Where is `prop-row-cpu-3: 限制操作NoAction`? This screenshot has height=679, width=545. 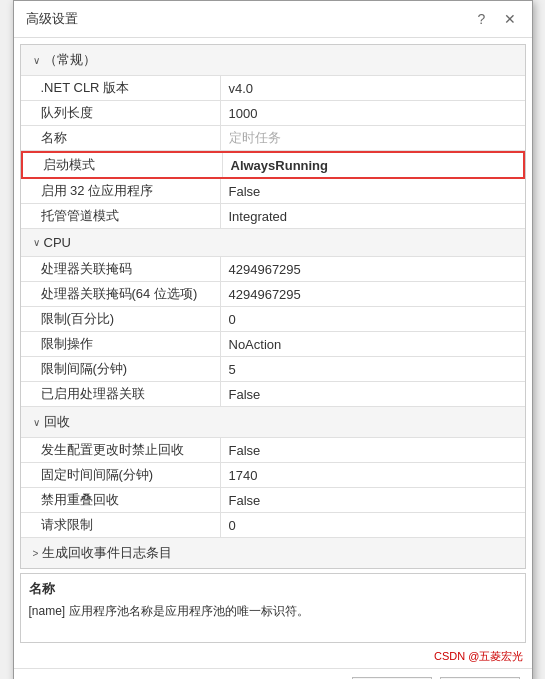 prop-row-cpu-3: 限制操作NoAction is located at coordinates (273, 344).